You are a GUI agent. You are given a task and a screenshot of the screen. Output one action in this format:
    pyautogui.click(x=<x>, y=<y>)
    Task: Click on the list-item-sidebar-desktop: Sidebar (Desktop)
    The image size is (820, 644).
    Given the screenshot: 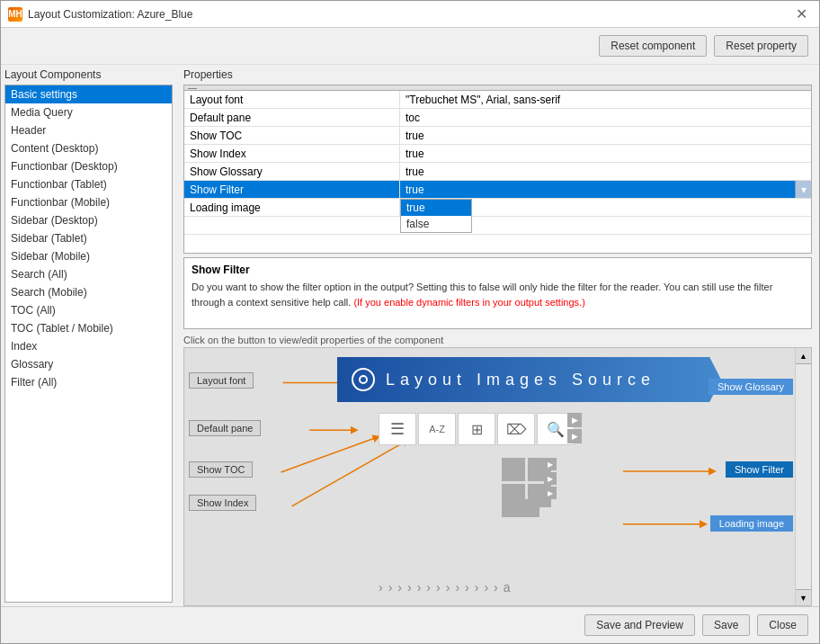 What is the action you would take?
    pyautogui.click(x=88, y=220)
    